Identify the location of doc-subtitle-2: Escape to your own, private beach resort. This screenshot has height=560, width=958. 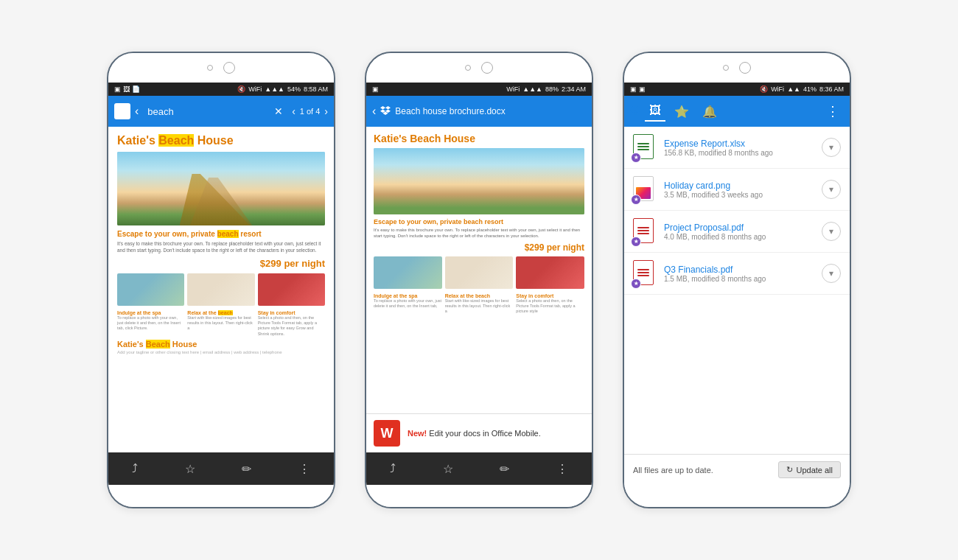
(479, 222).